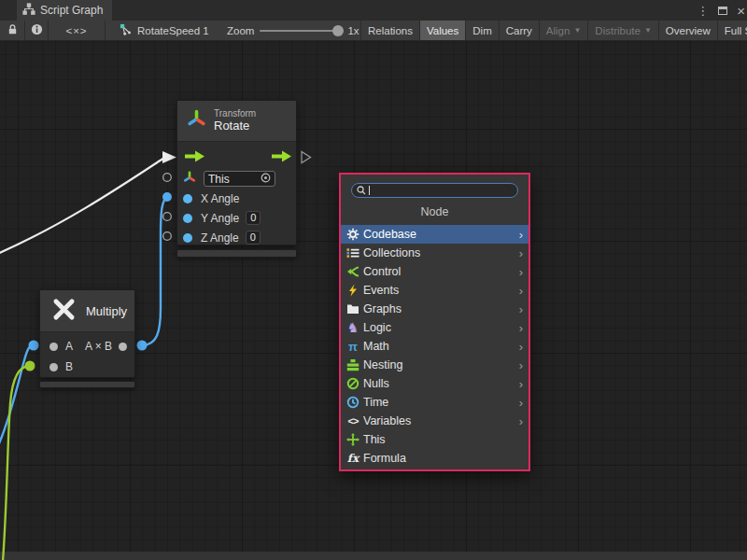 The width and height of the screenshot is (747, 560). Describe the element at coordinates (237, 173) in the screenshot. I see `node-transform-rotate: Transform Rotate This X Ang` at that location.